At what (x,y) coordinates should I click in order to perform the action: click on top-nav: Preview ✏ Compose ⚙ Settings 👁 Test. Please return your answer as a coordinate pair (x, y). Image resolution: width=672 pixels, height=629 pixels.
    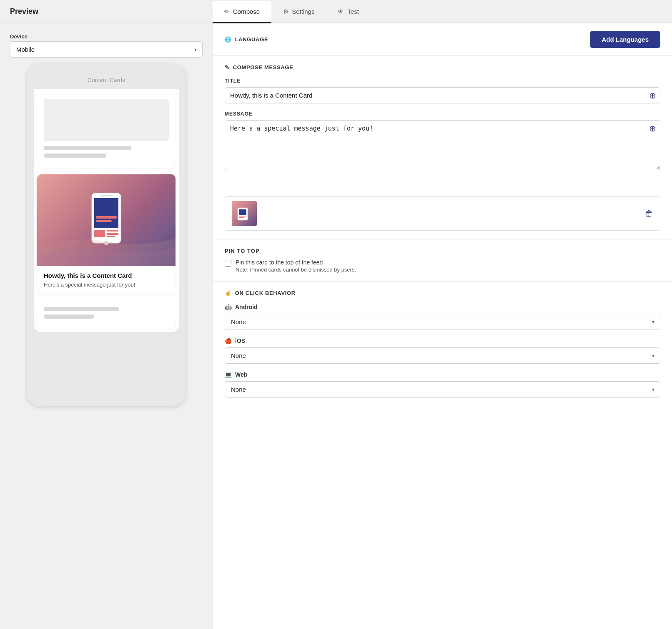
    Looking at the image, I should click on (336, 12).